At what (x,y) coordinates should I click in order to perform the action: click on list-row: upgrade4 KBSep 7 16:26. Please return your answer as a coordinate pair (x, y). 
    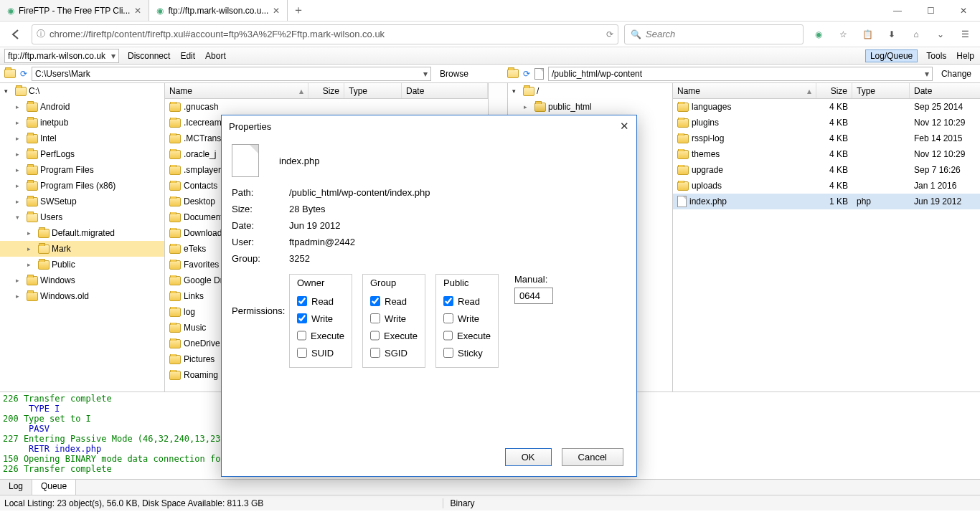
    Looking at the image, I should click on (826, 170).